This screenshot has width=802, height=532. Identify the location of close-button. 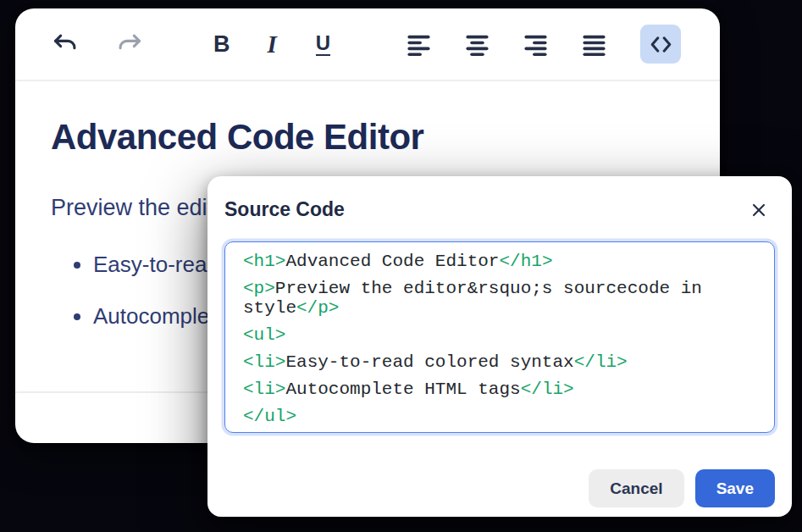
(759, 210).